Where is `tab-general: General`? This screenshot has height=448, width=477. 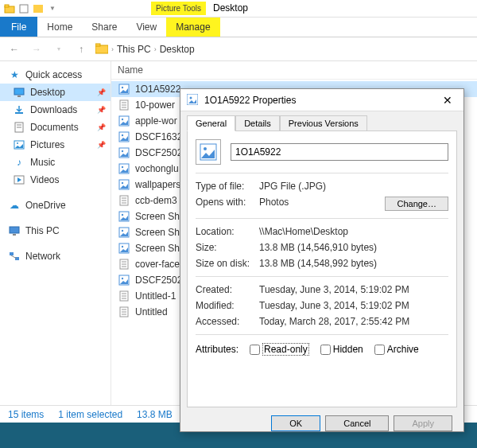
tab-general: General is located at coordinates (211, 123).